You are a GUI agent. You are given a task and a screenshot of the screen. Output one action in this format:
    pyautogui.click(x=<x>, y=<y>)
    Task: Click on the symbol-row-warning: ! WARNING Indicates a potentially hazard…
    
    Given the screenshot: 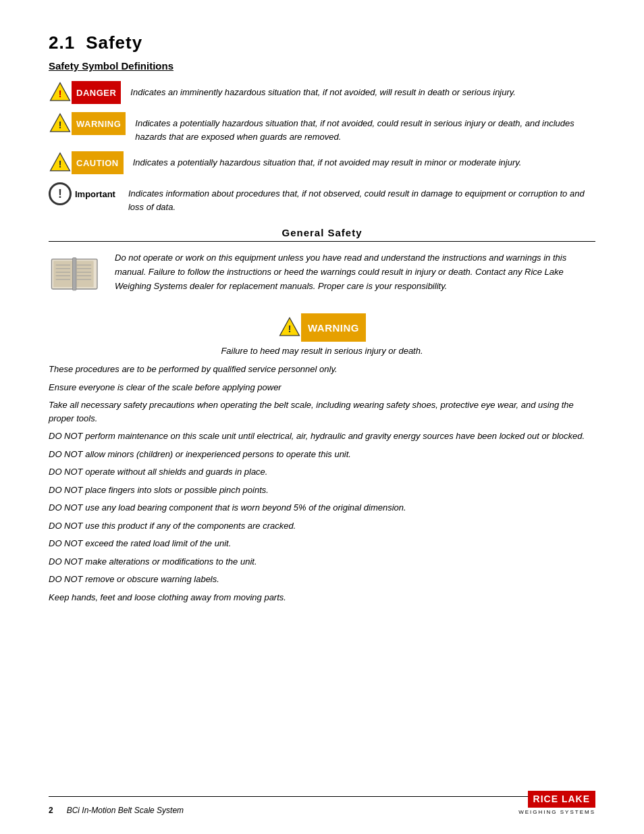 What is the action you would take?
    pyautogui.click(x=322, y=128)
    